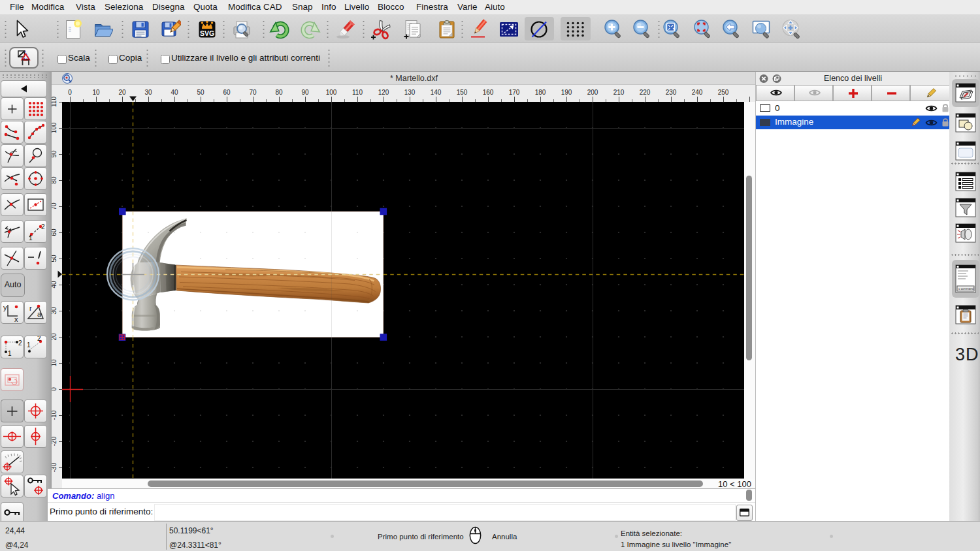  Describe the element at coordinates (619, 93) in the screenshot. I see `svg-text: 210` at that location.